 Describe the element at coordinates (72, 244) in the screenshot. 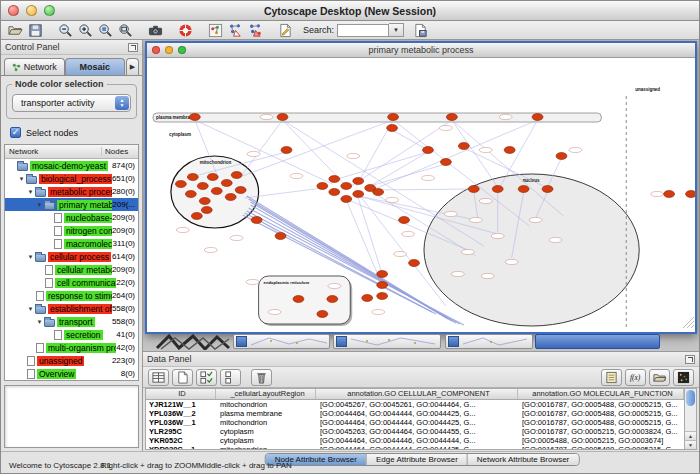

I see `tree-row-macromolecule: macromolecule311(0)` at that location.